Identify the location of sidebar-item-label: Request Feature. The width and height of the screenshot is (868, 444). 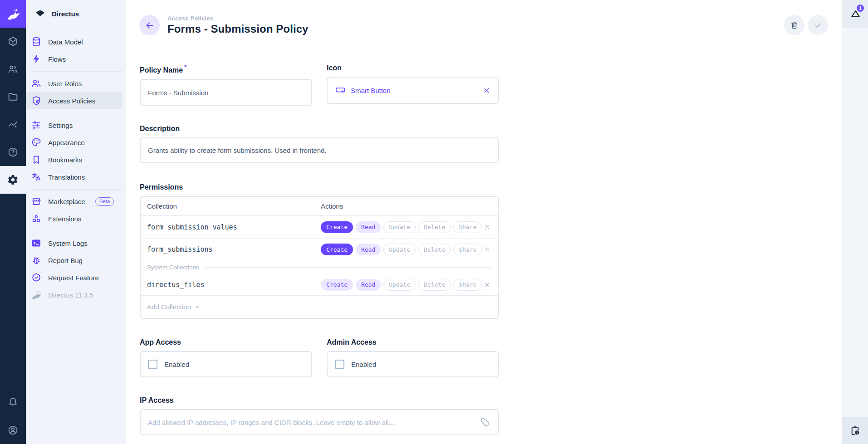
(74, 278).